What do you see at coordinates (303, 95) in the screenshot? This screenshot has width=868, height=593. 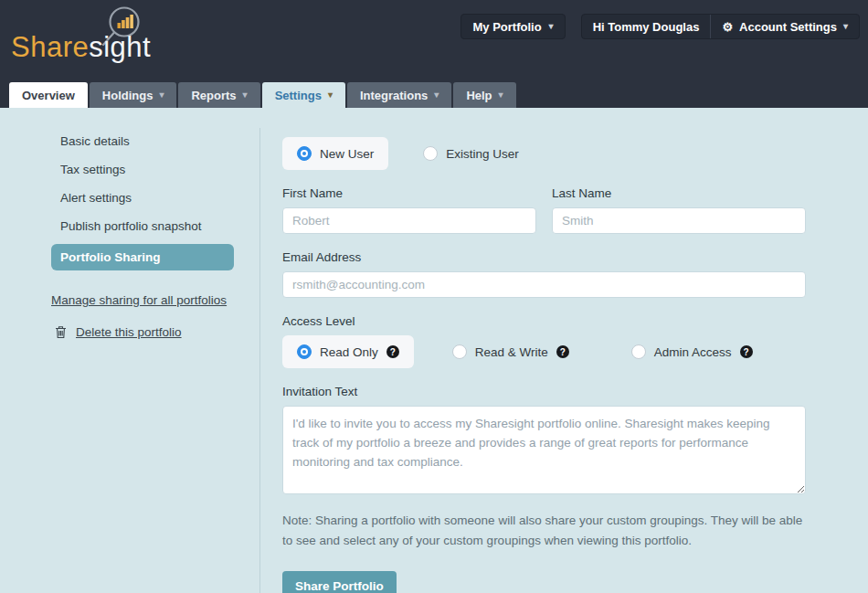 I see `tab-settings: Settings ▾` at bounding box center [303, 95].